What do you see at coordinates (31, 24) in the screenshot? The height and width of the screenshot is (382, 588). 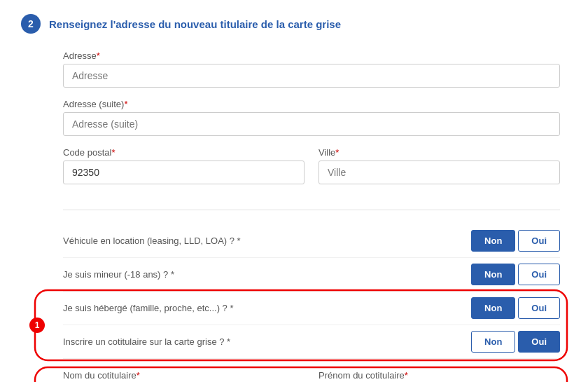 I see `step-number-badge: 2` at bounding box center [31, 24].